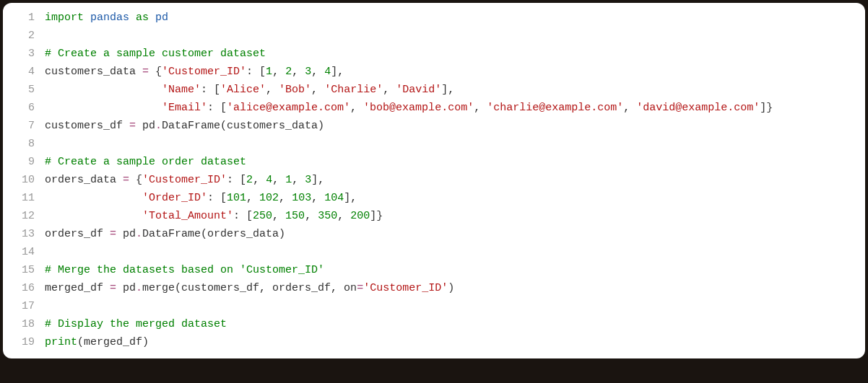  What do you see at coordinates (455, 108) in the screenshot?
I see `code-content: 'Email': ['alice@example.com', 'bob@exam…` at bounding box center [455, 108].